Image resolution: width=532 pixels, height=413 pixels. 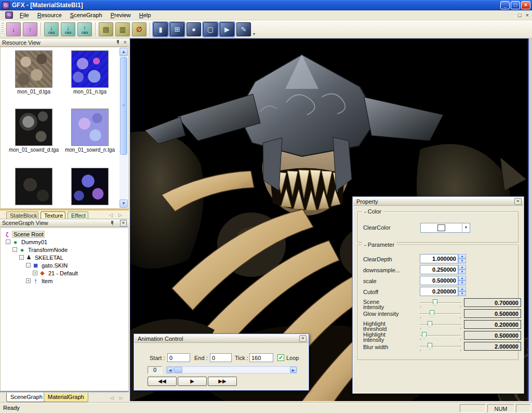 What do you see at coordinates (515, 5) in the screenshot?
I see `restore-button: □` at bounding box center [515, 5].